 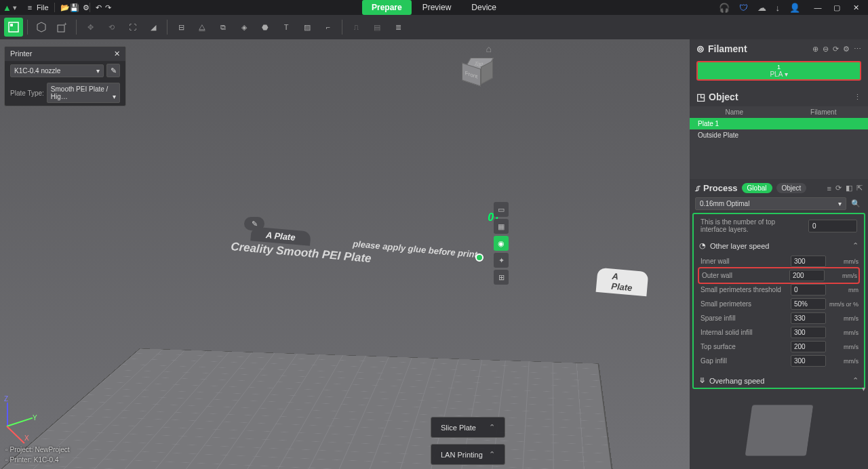 What do you see at coordinates (778, 245) in the screenshot?
I see `category-other-speed: ◔ Other layer speed ⌃` at bounding box center [778, 245].